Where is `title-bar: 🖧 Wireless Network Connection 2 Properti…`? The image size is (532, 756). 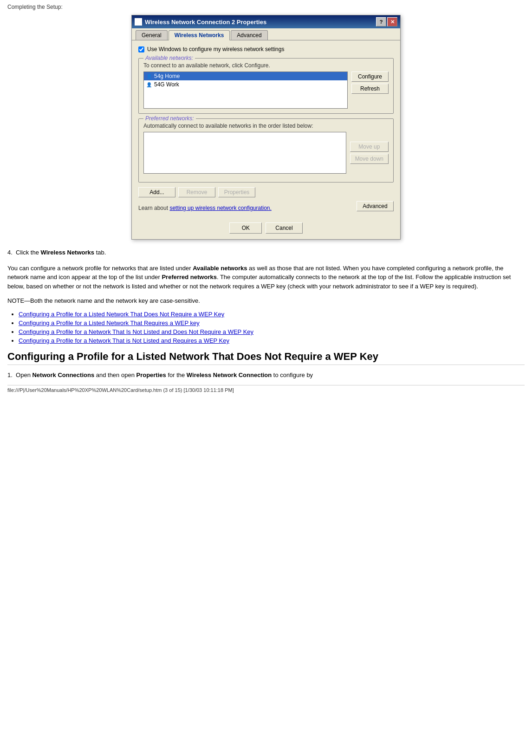 title-bar: 🖧 Wireless Network Connection 2 Properti… is located at coordinates (266, 22).